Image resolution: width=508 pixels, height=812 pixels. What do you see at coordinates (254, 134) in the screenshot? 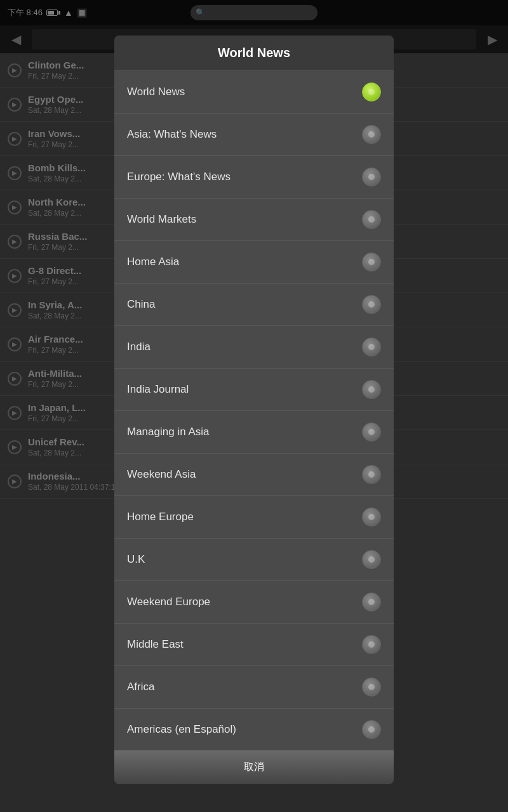
I see `modal-list-item: Asia: What's News` at bounding box center [254, 134].